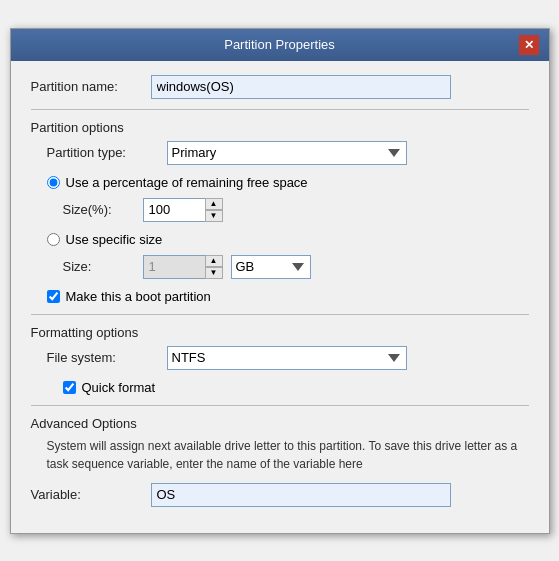 The image size is (559, 561). Describe the element at coordinates (103, 266) in the screenshot. I see `size-label: Size:` at that location.